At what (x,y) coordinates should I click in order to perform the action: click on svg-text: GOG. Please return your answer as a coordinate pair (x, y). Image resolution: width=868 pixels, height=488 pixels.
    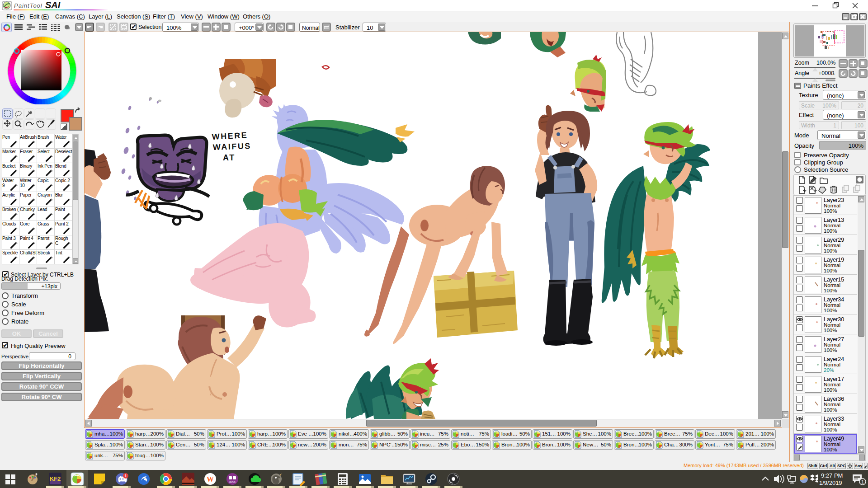
    Looking at the image, I should click on (232, 482).